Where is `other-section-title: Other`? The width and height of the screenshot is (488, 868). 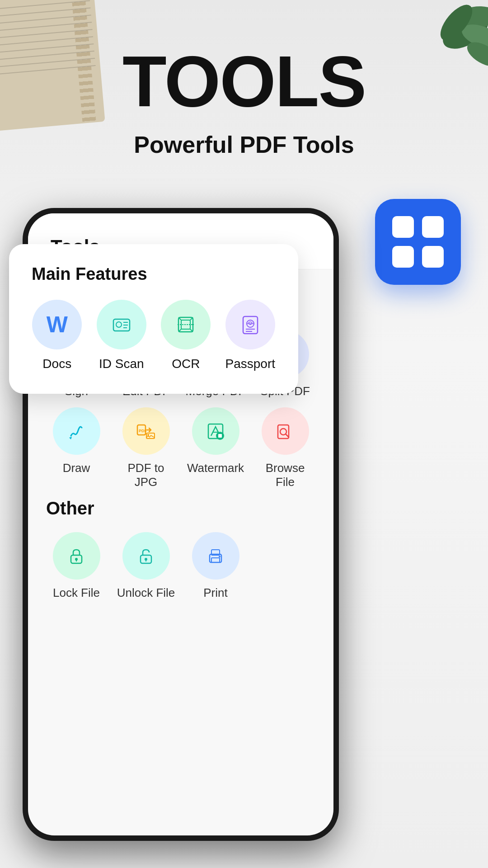 other-section-title: Other is located at coordinates (181, 508).